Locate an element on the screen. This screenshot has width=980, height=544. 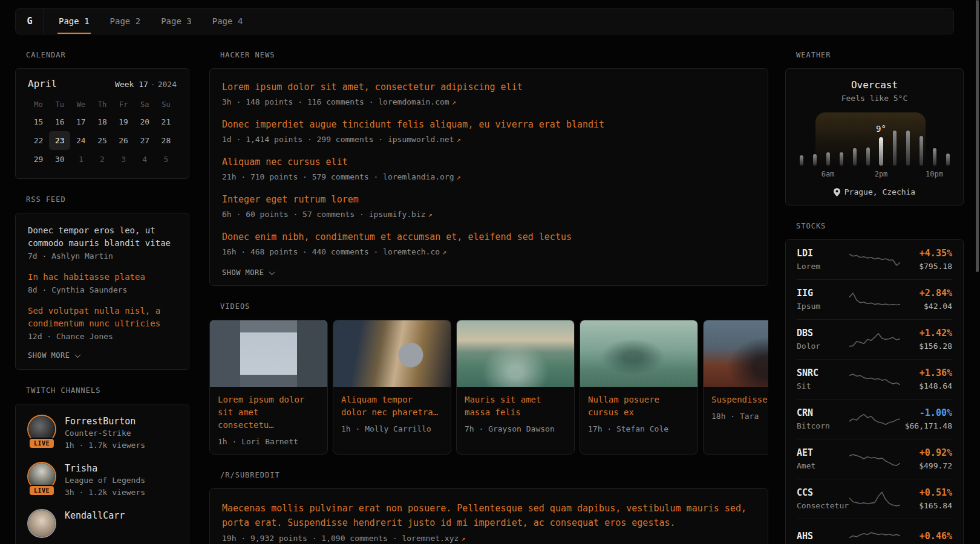
calendar-day: 24 is located at coordinates (81, 140).